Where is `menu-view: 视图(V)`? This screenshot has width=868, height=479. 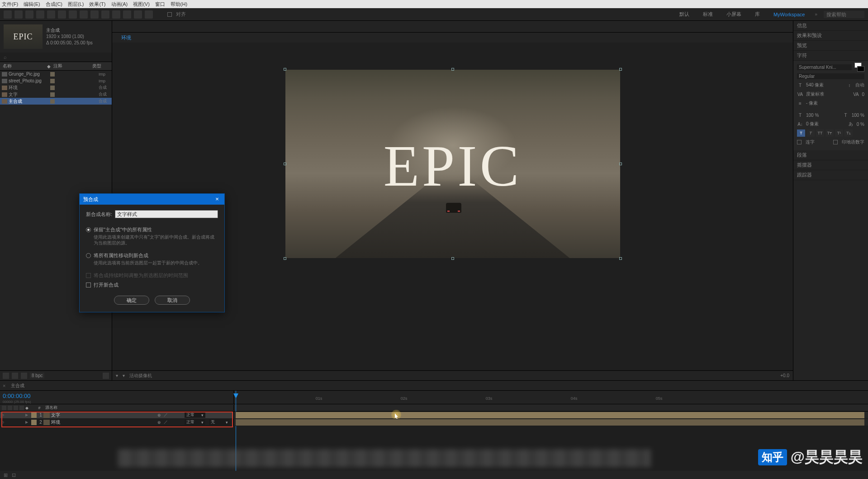 menu-view: 视图(V) is located at coordinates (141, 5).